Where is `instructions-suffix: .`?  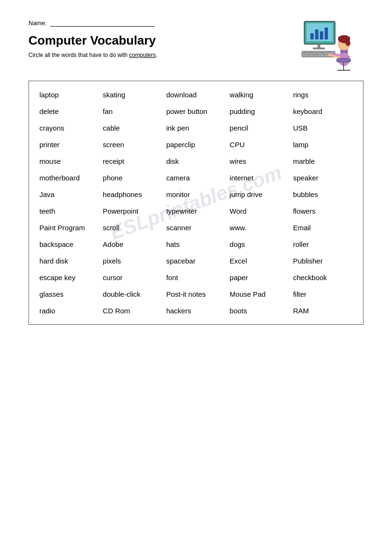 instructions-suffix: . is located at coordinates (157, 55).